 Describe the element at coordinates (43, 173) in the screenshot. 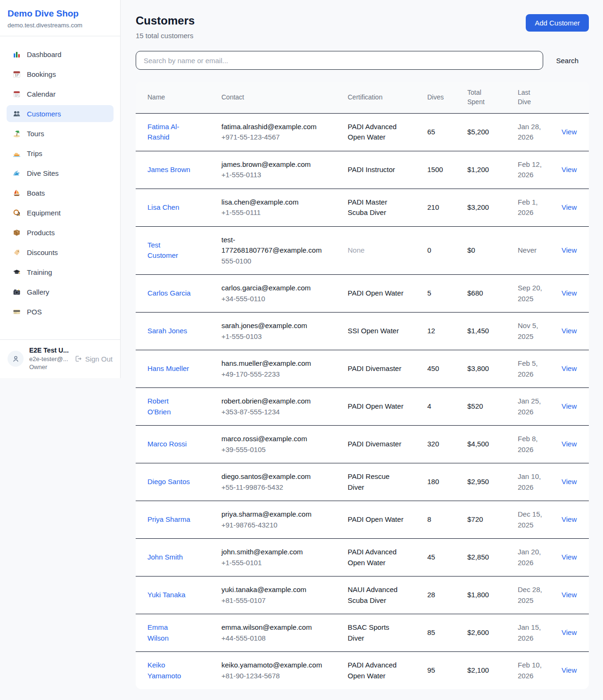

I see `sidebar-item-label: Dive Sites` at that location.